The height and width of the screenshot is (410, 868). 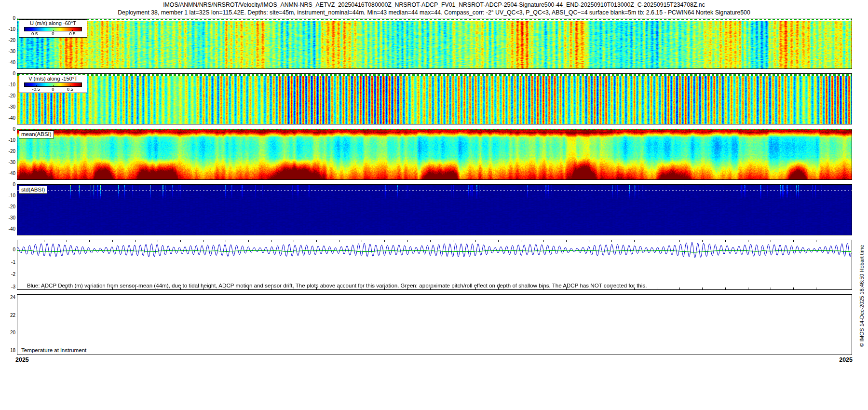 I want to click on y-tick-label: 20, so click(x=13, y=333).